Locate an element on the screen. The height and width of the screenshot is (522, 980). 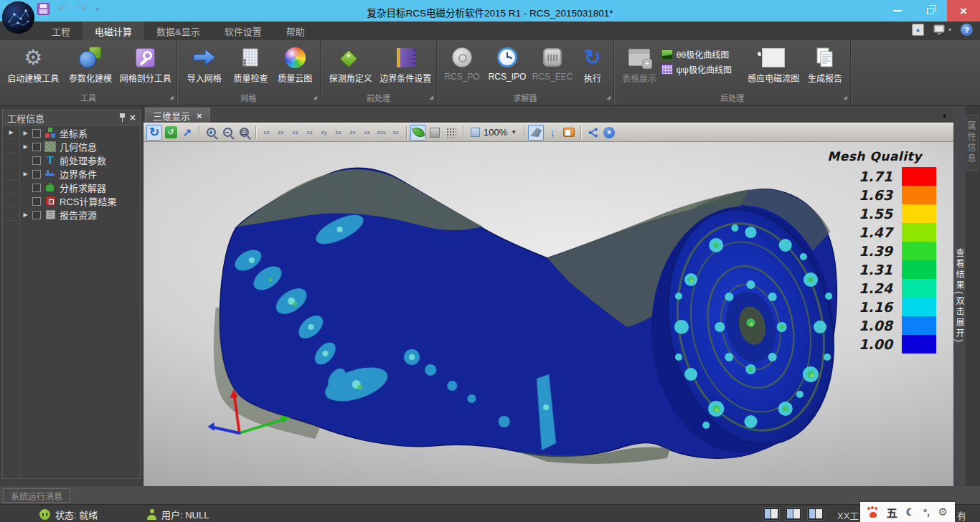
help-icon: ? is located at coordinates (967, 30).